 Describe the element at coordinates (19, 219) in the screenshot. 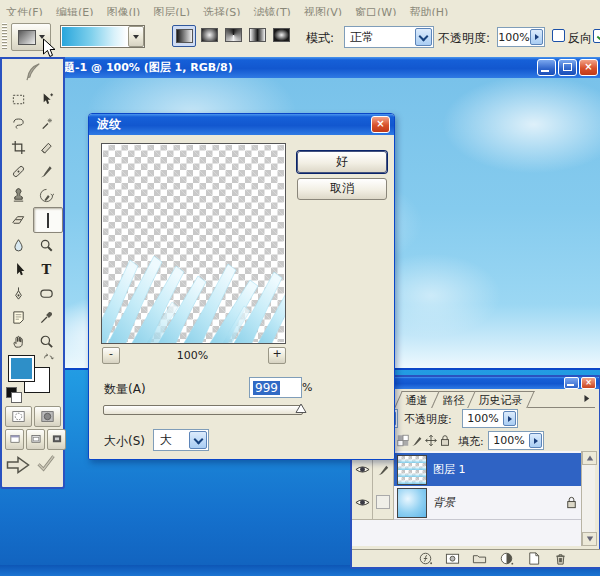

I see `tool-eraser` at that location.